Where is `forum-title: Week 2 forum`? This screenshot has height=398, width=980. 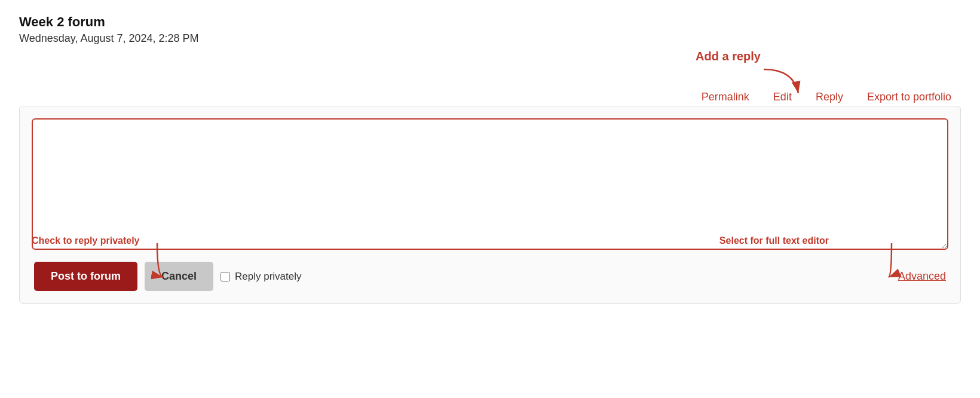 forum-title: Week 2 forum is located at coordinates (490, 22).